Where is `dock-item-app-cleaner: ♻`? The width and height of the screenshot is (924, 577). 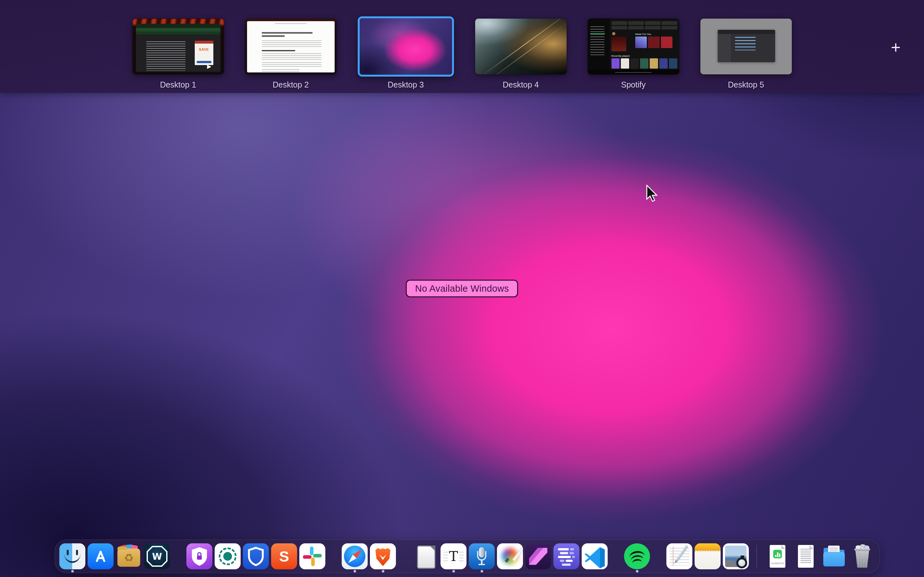 dock-item-app-cleaner: ♻ is located at coordinates (129, 556).